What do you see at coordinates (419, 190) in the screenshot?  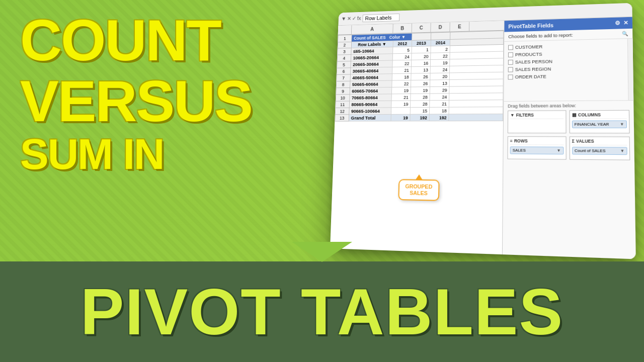 I see `callout-bubble: GROUPED SALES` at bounding box center [419, 190].